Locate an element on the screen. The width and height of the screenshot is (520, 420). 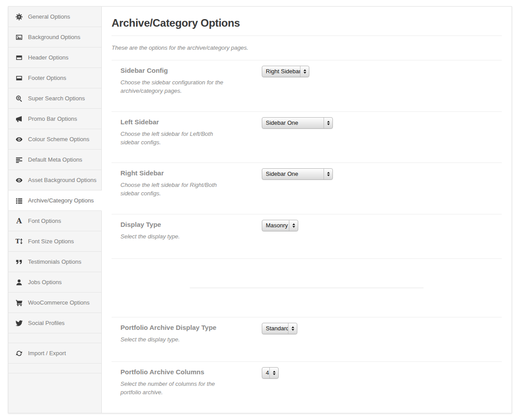
sidebar-item-label: Colour Scheme Options is located at coordinates (59, 139).